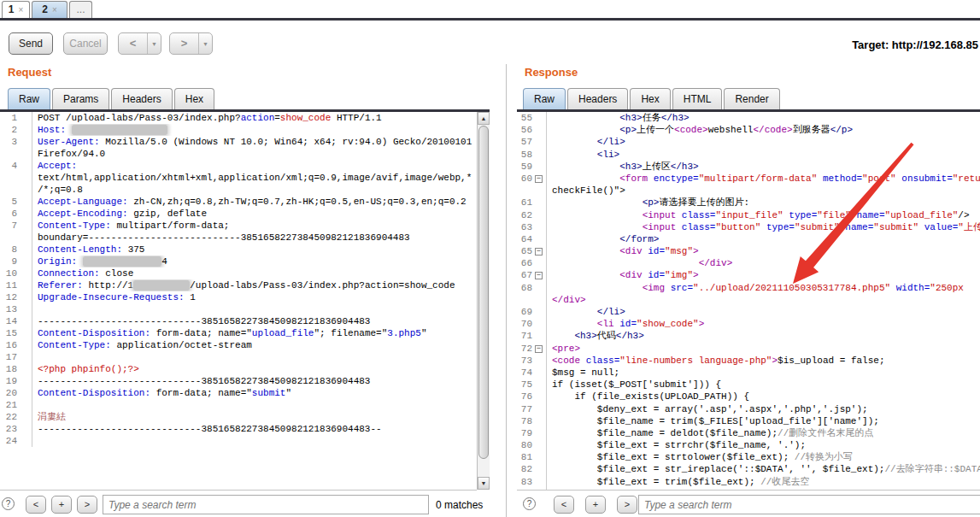 The height and width of the screenshot is (517, 980). Describe the element at coordinates (598, 99) in the screenshot. I see `response-tab-headers: Headers` at that location.